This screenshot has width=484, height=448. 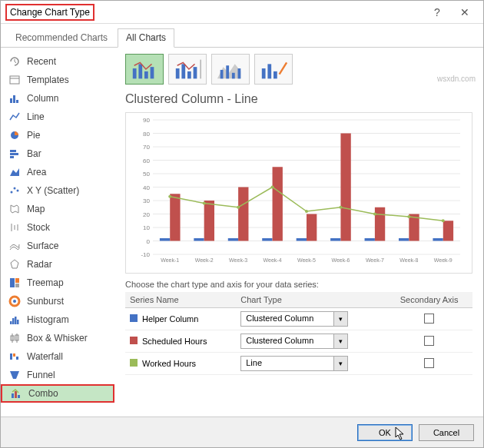 I want to click on sidebar-item-column: Column, so click(x=58, y=98).